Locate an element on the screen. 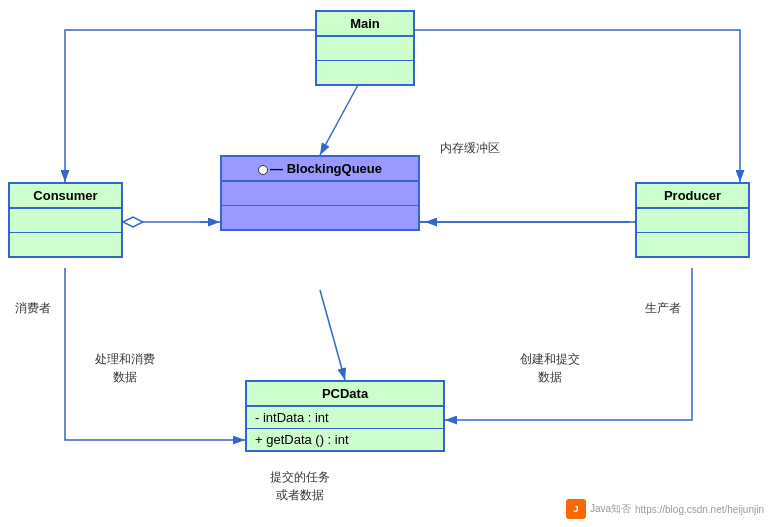 The image size is (772, 527). pcdata-attr-1: - intData : int is located at coordinates (345, 418).